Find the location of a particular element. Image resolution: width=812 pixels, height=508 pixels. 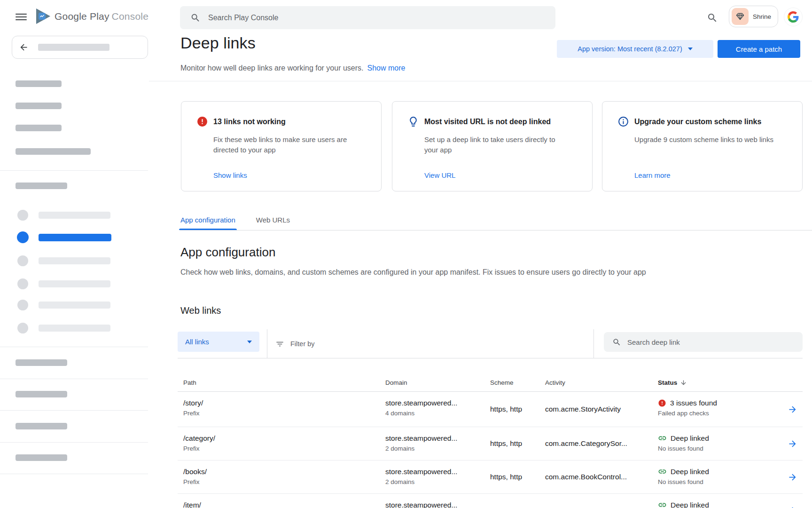

notice-card-most-visited-url: Most visited URL is not deep linked Set … is located at coordinates (492, 146).